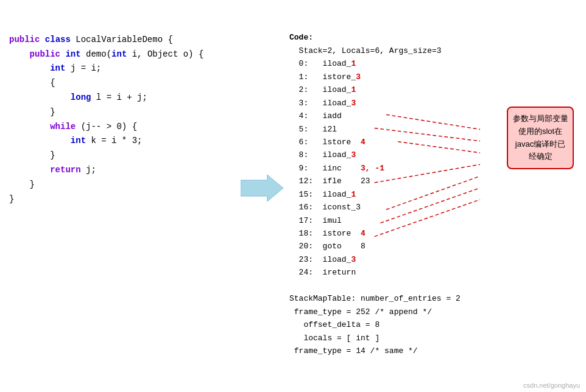 This screenshot has height=392, width=586. What do you see at coordinates (552, 385) in the screenshot?
I see `watermark: csdn.net/gonghayu` at bounding box center [552, 385].